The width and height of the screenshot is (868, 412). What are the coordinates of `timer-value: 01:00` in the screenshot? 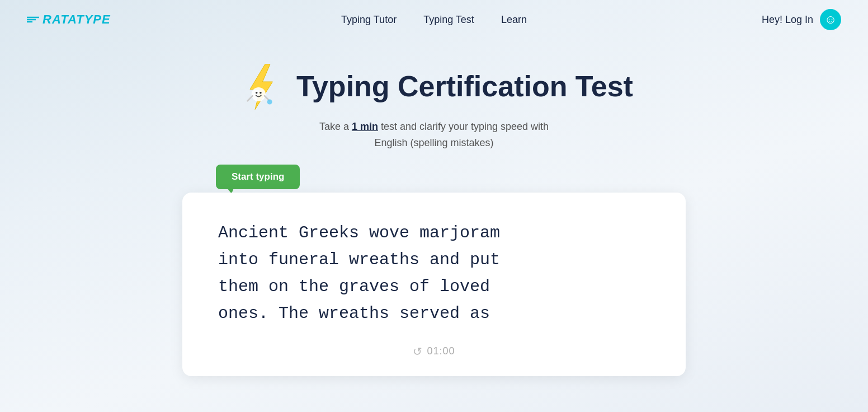 It's located at (441, 352).